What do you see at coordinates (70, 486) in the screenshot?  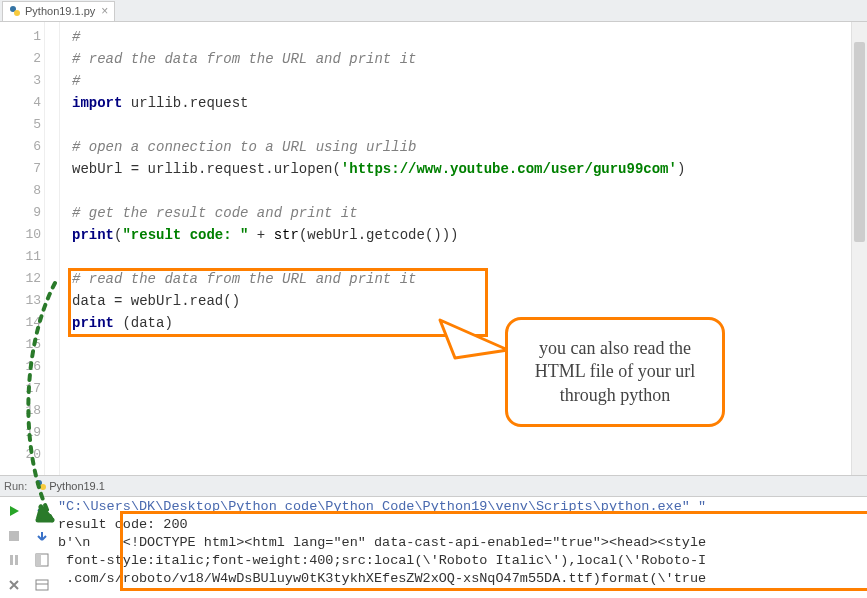 I see `run-config-dropdown: Python19.1` at bounding box center [70, 486].